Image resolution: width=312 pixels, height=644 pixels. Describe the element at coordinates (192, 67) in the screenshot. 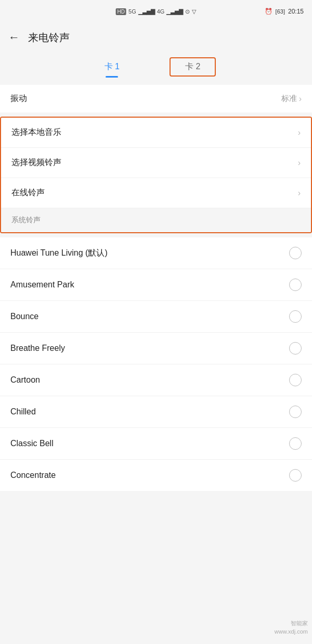

I see `tab-card2: 卡 2` at that location.